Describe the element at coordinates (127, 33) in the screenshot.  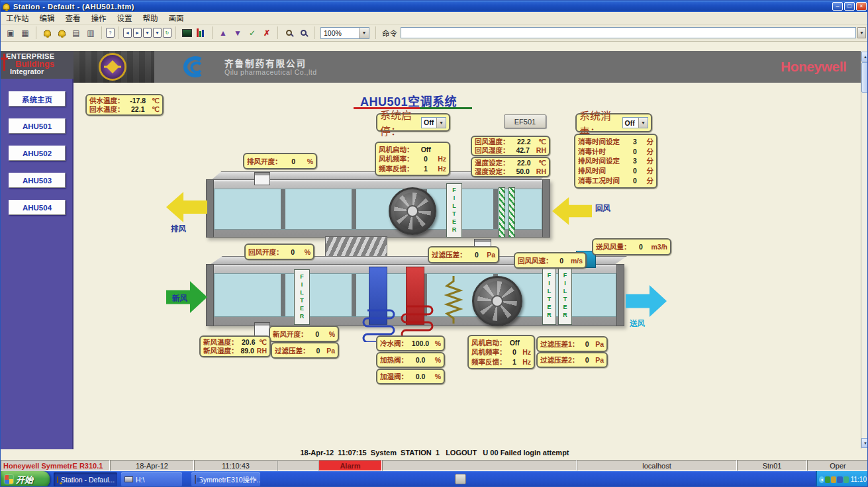
I see `prev-page-icon: ◄` at that location.